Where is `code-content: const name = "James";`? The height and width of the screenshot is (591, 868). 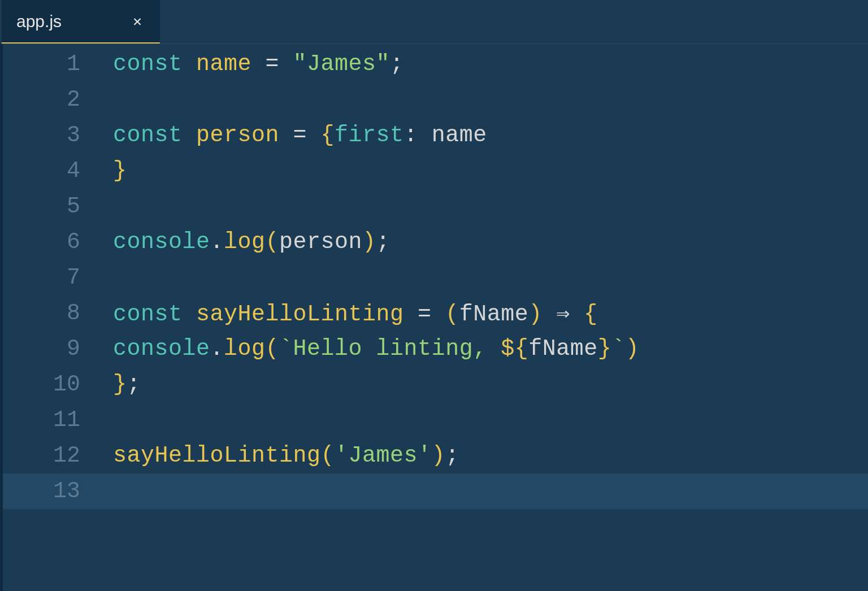 code-content: const name = "James"; is located at coordinates (259, 64).